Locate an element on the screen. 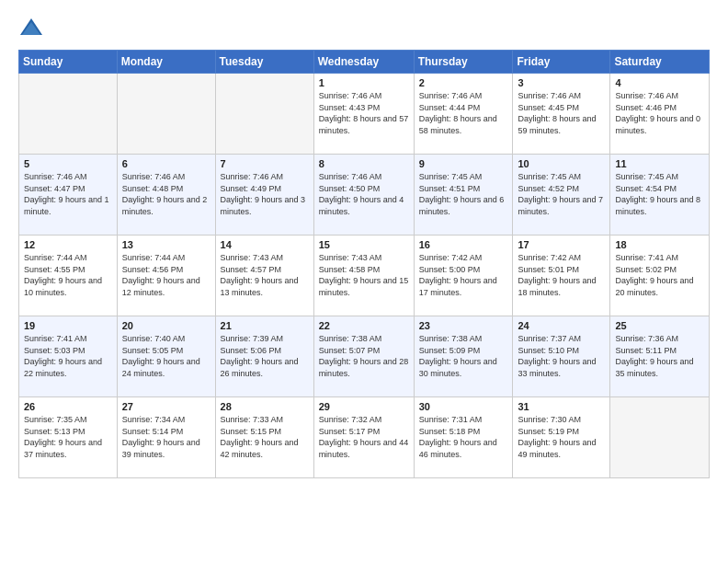 The image size is (728, 563). day-info: Sunrise: 7:33 AMSunset: 5:15 PMDaylight:… is located at coordinates (265, 437).